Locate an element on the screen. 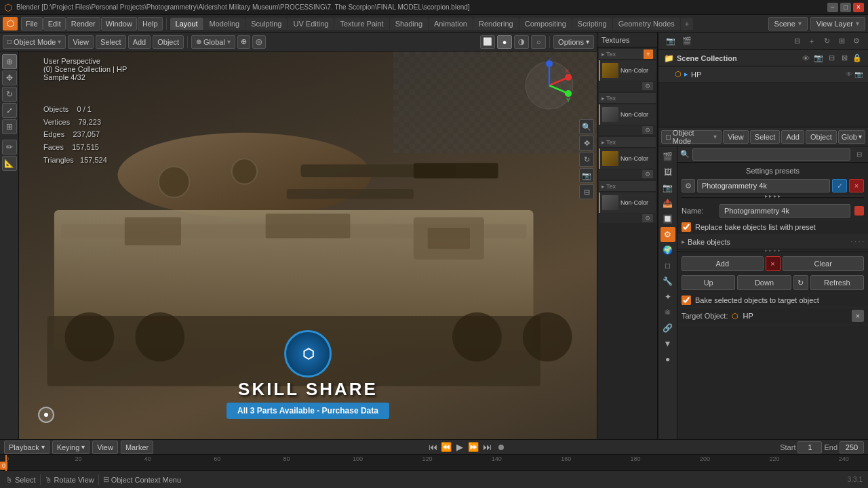 The width and height of the screenshot is (868, 488). up-btn: Up is located at coordinates (708, 283).